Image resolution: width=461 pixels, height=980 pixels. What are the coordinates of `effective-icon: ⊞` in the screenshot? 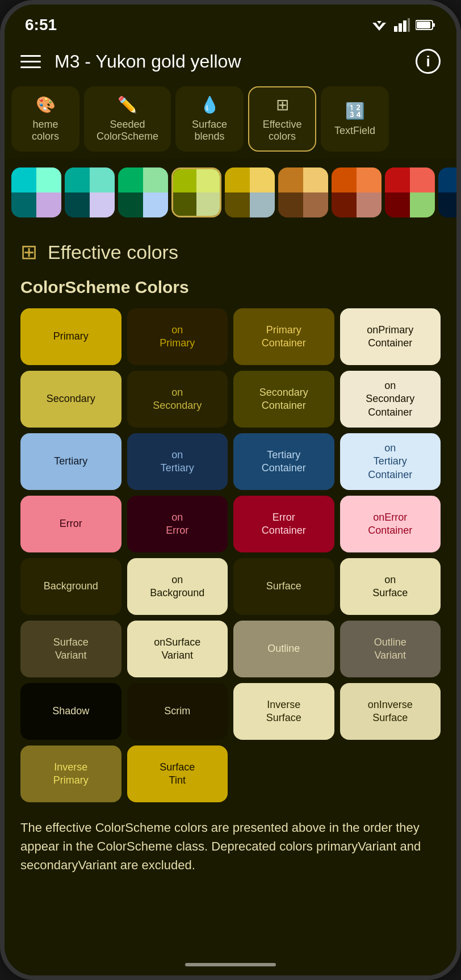 It's located at (283, 104).